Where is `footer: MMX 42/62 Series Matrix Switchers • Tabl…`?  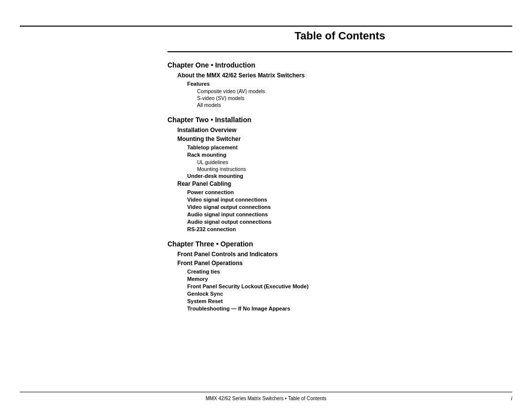
footer: MMX 42/62 Series Matrix Switchers • Tabl… is located at coordinates (266, 396).